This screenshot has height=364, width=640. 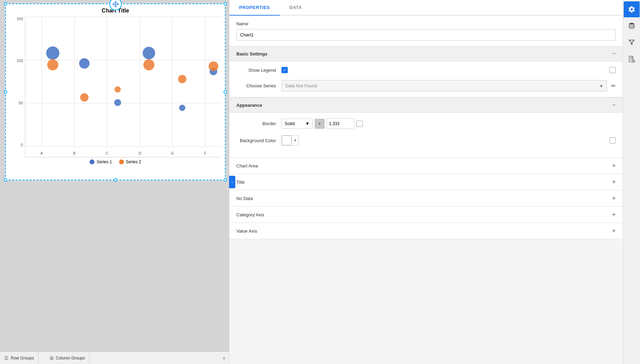 I want to click on tab-data: DATA, so click(x=296, y=8).